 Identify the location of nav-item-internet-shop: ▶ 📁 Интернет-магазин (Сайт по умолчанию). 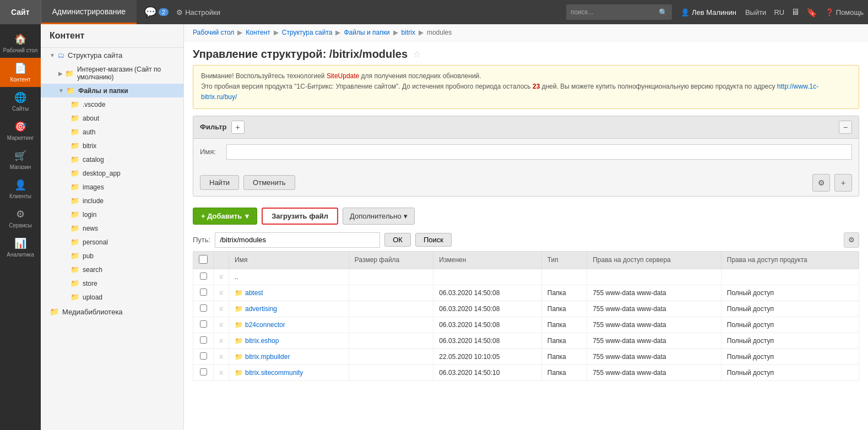
(112, 73).